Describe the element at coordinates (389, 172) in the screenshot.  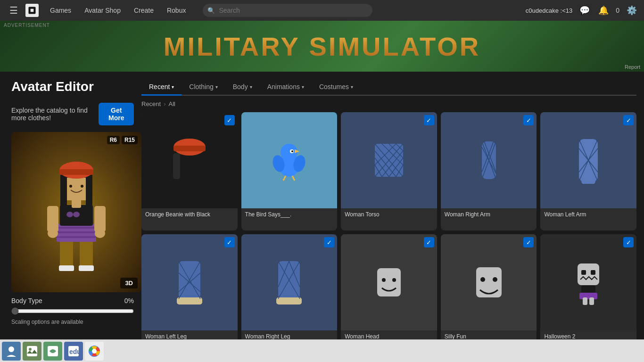
I see `item-card-2: ✓ Woman Torso` at that location.